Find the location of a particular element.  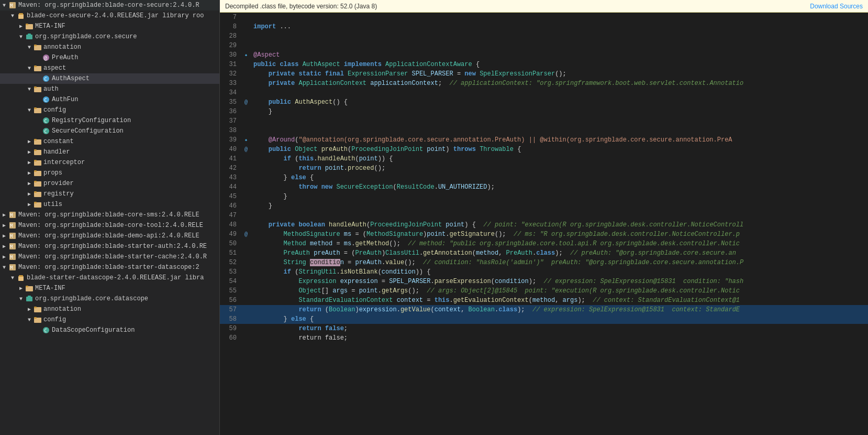

sidebar-item-maven-starter-datascope: MMaven: org.springblade:blade-starter-da… is located at coordinates (110, 267).